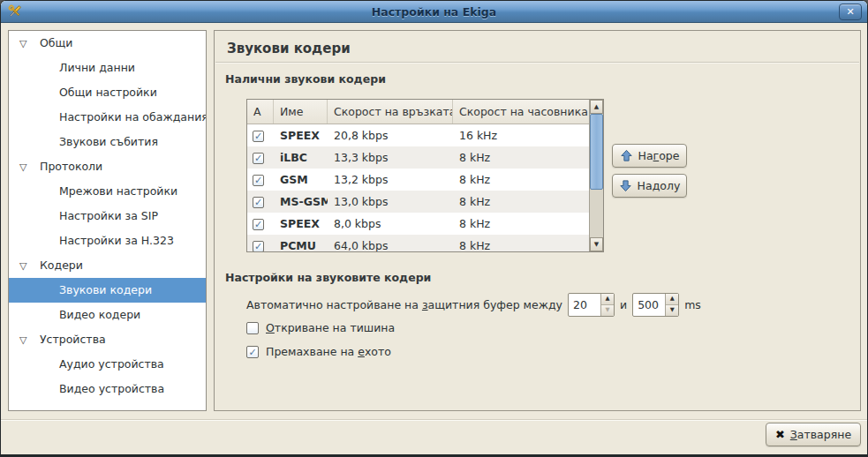 This screenshot has width=868, height=457. I want to click on sidebar-item: Аудио устройства, so click(108, 364).